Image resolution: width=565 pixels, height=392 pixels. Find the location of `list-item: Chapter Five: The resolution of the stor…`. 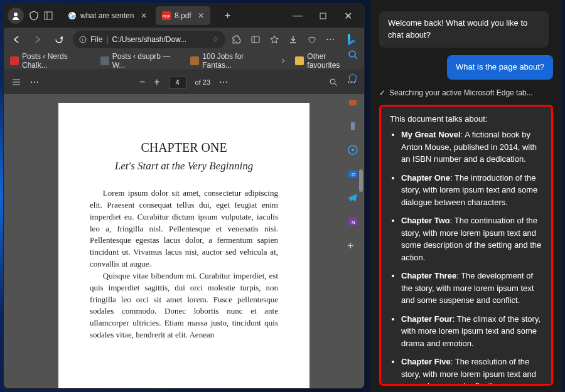

list-item: Chapter Five: The resolution of the stor… is located at coordinates (472, 371).